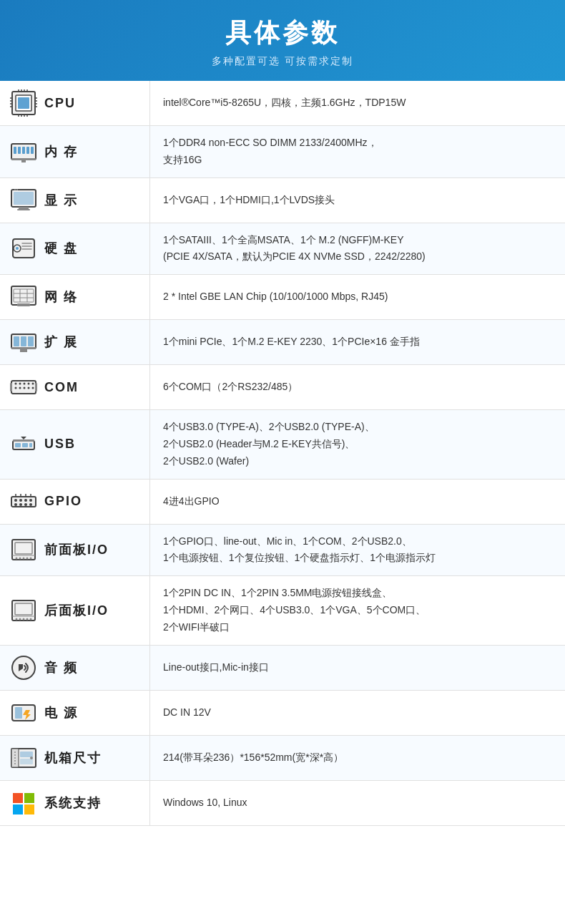 This screenshot has height=924, width=565. What do you see at coordinates (62, 297) in the screenshot?
I see `spec-label-text-network: 网 络` at bounding box center [62, 297].